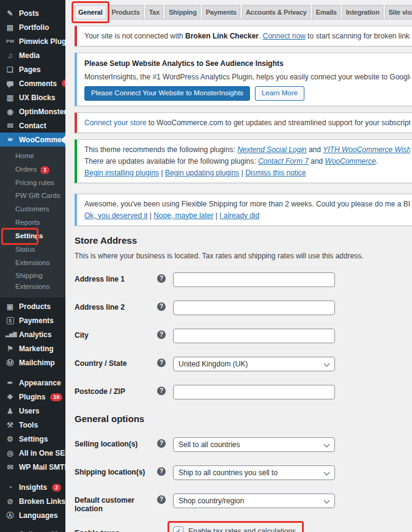  I want to click on notice-link: Begin updating plugins, so click(202, 173).